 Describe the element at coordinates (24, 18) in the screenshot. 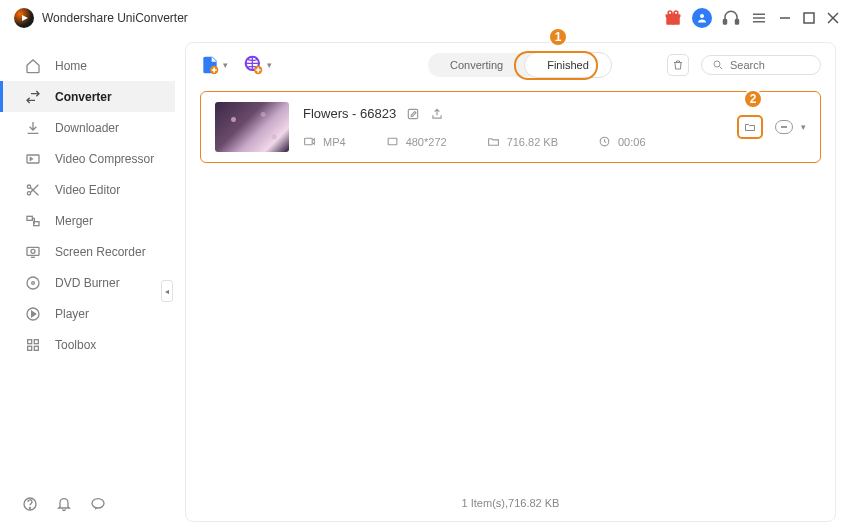

I see `app-logo` at that location.